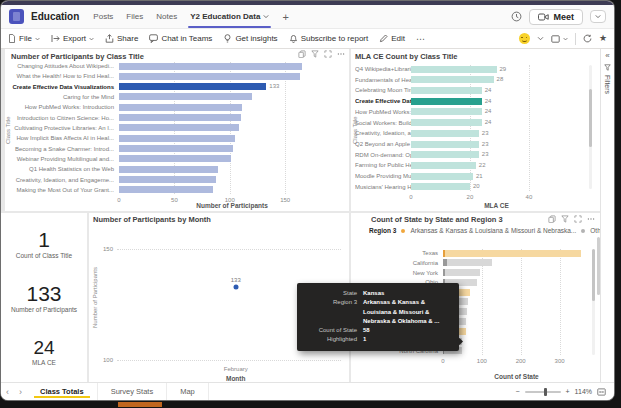 This screenshot has width=621, height=408. What do you see at coordinates (516, 16) in the screenshot?
I see `clock-icon` at bounding box center [516, 16].